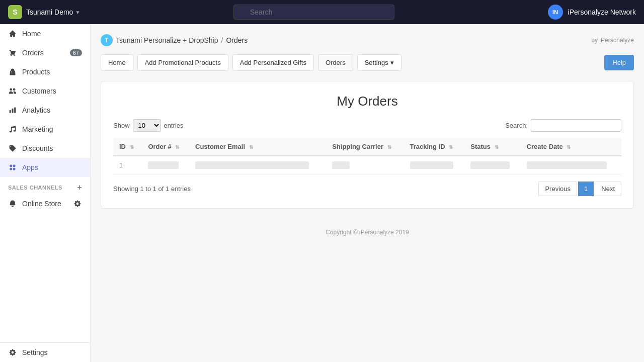 The height and width of the screenshot is (362, 644). Describe the element at coordinates (36, 110) in the screenshot. I see `sidebar-item-label: Analytics` at that location.